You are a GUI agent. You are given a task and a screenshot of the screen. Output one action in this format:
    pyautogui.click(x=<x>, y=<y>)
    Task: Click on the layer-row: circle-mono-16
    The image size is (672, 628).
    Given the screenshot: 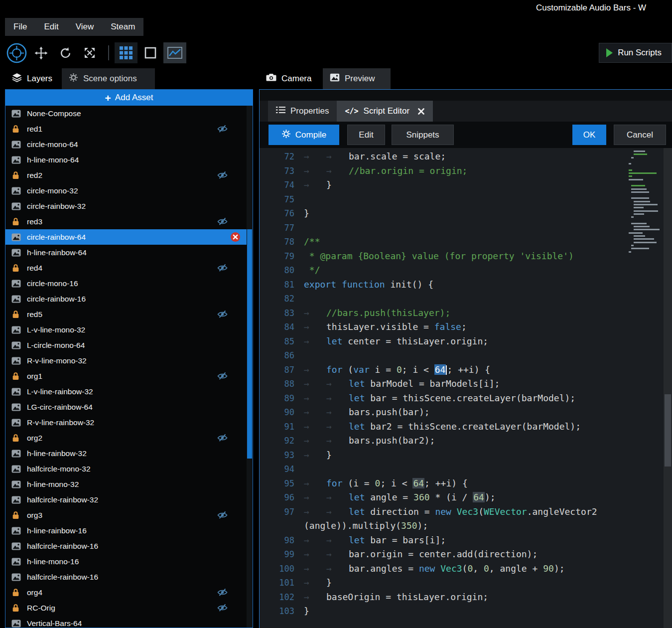 What is the action you would take?
    pyautogui.click(x=129, y=283)
    